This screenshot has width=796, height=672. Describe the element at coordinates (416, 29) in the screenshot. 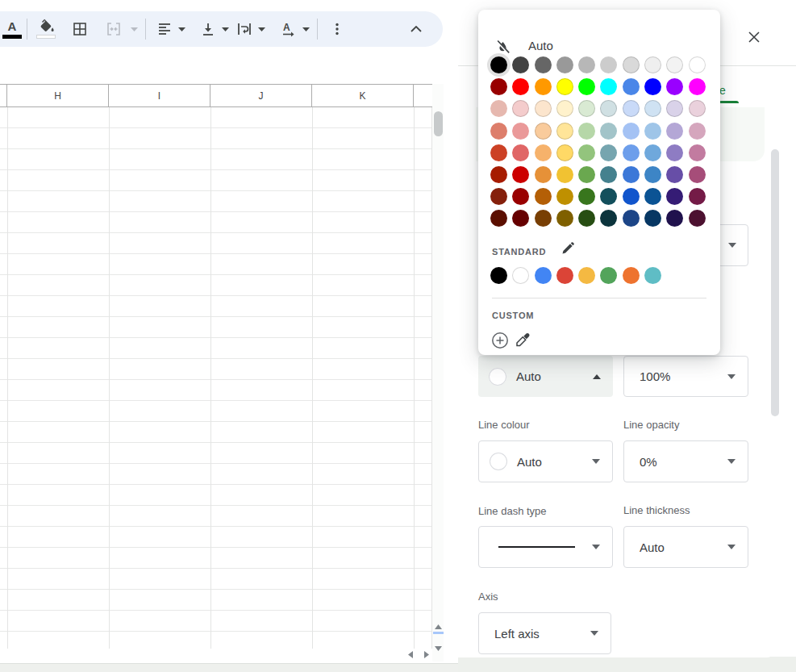

I see `hide-menus-button` at that location.